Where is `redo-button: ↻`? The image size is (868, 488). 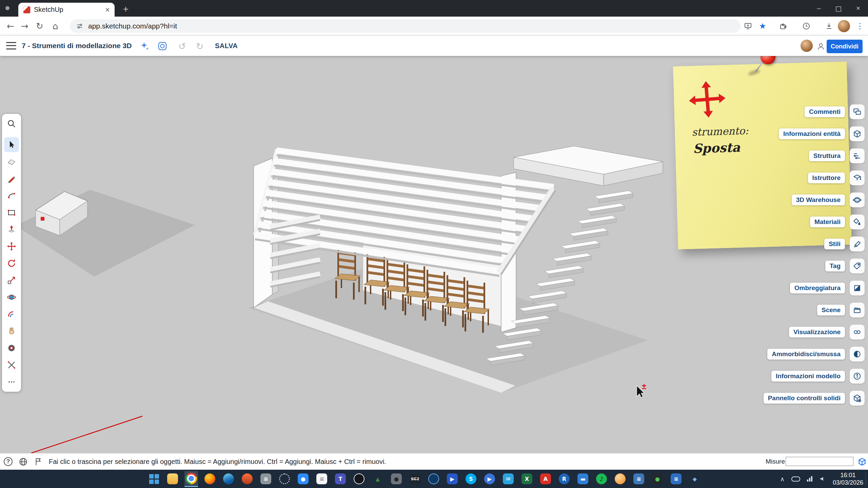 redo-button: ↻ is located at coordinates (200, 46).